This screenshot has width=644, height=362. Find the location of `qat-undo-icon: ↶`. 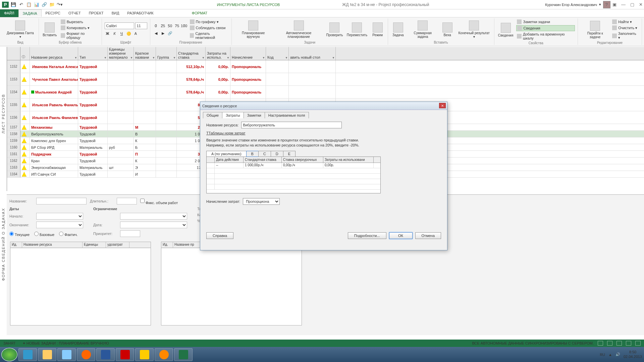

qat-undo-icon: ↶ is located at coordinates (21, 5).